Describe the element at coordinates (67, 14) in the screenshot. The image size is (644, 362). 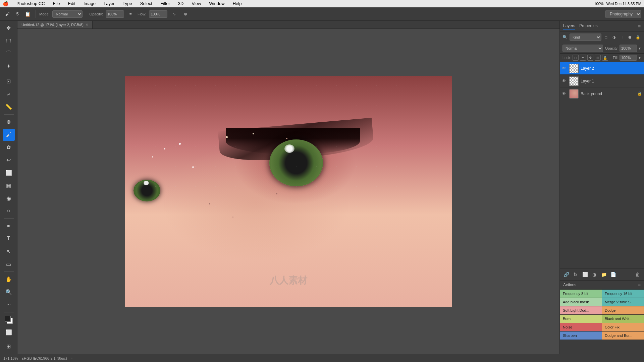
I see `mode-select: Normal Multiply Screen Overlay` at that location.